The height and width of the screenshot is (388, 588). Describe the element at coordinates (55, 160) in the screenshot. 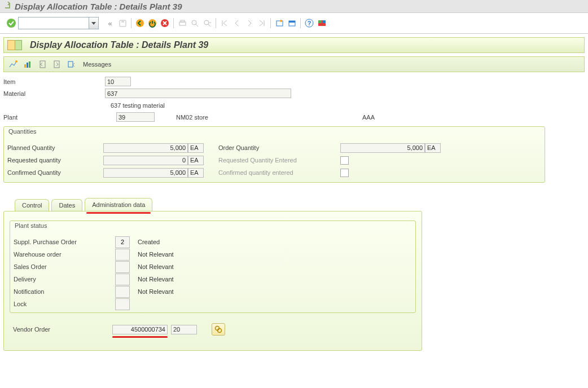

I see `requested-qty-label: Requested quantity` at that location.